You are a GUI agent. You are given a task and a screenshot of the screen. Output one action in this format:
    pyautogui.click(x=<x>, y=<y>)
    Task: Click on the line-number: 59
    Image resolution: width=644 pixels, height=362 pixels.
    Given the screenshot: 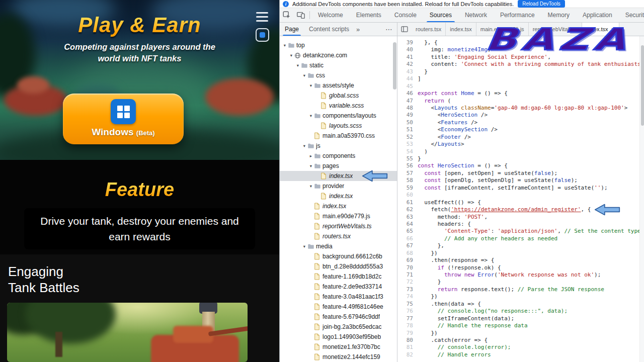 What is the action you would take?
    pyautogui.click(x=406, y=188)
    